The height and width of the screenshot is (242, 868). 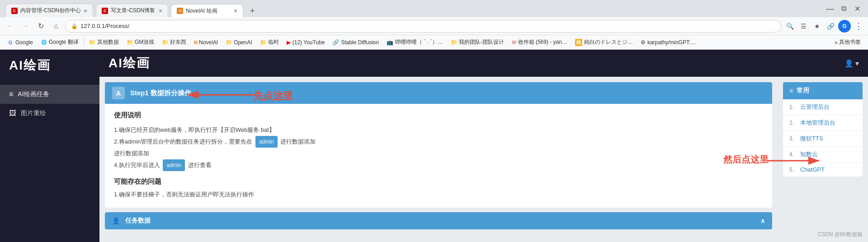 What do you see at coordinates (542, 42) in the screenshot?
I see `bookmark-gmail-label: 收件箱 (569) - yan…` at bounding box center [542, 42].